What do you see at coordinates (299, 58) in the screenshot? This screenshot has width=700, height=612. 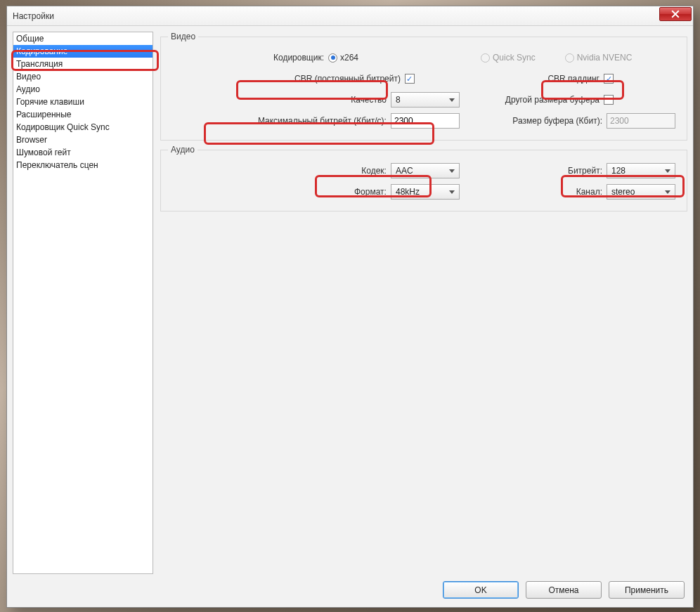 I see `encoder-label: Кодировщик:` at bounding box center [299, 58].